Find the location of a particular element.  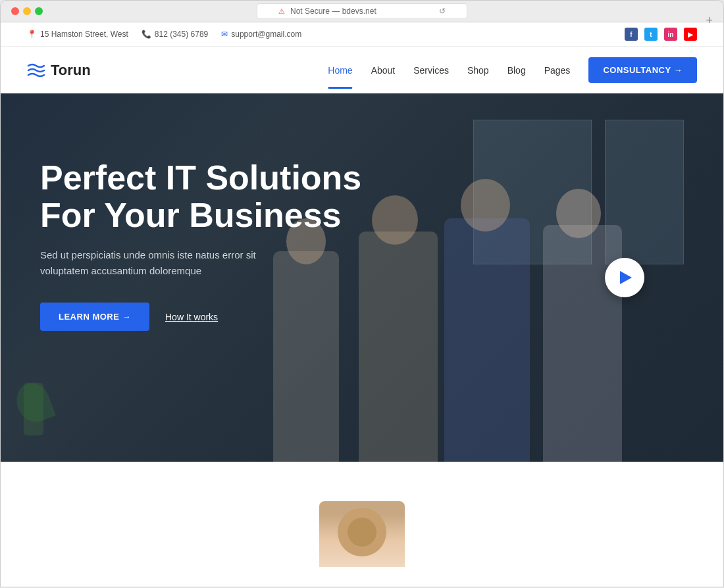

phone-icon: 📞 is located at coordinates (146, 34).